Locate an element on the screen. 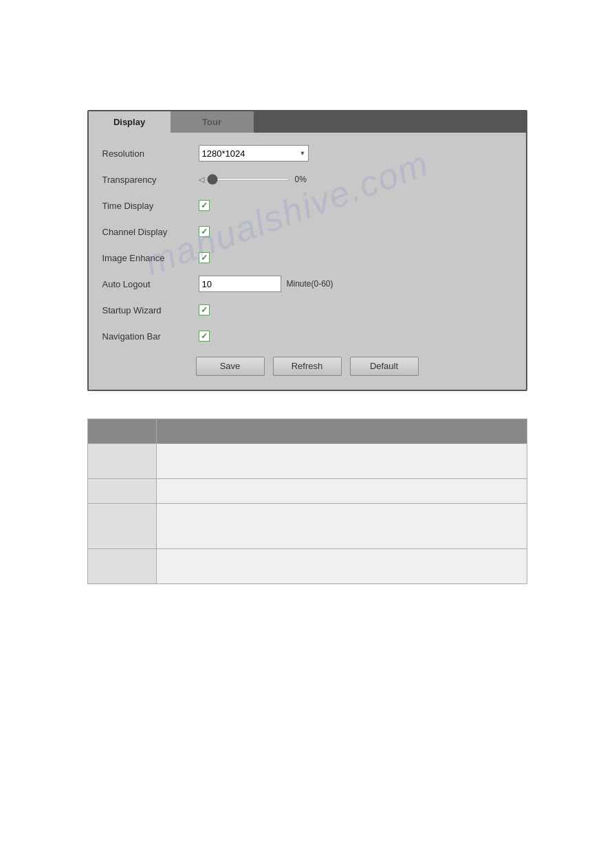  tabs-row: Display Tour is located at coordinates (307, 122).